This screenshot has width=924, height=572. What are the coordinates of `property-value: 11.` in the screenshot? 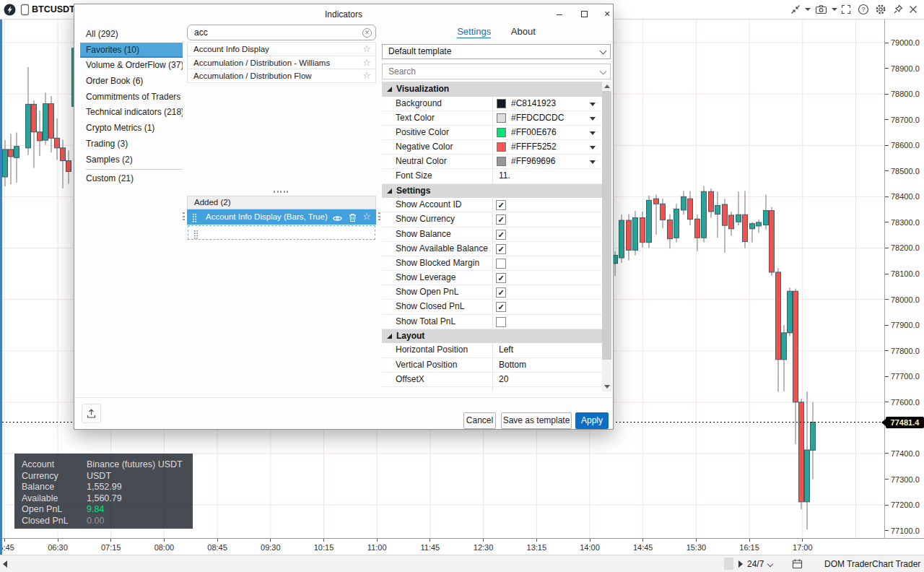 It's located at (547, 176).